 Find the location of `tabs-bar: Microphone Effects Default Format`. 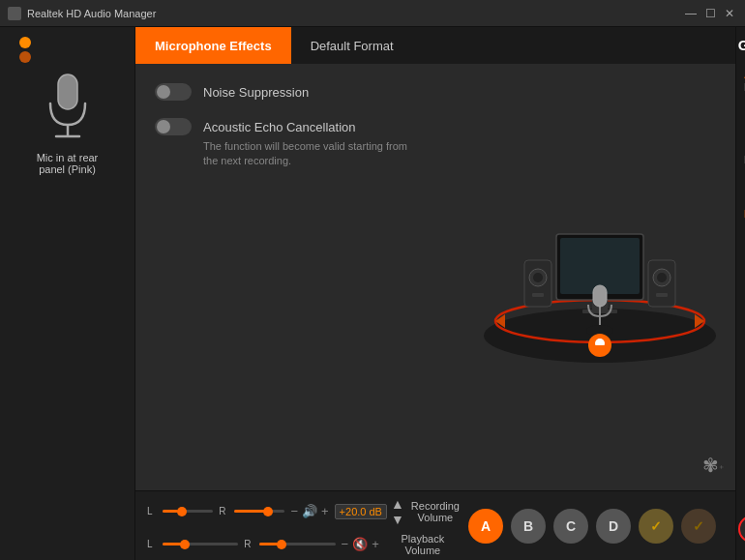

tabs-bar: Microphone Effects Default Format is located at coordinates (435, 45).